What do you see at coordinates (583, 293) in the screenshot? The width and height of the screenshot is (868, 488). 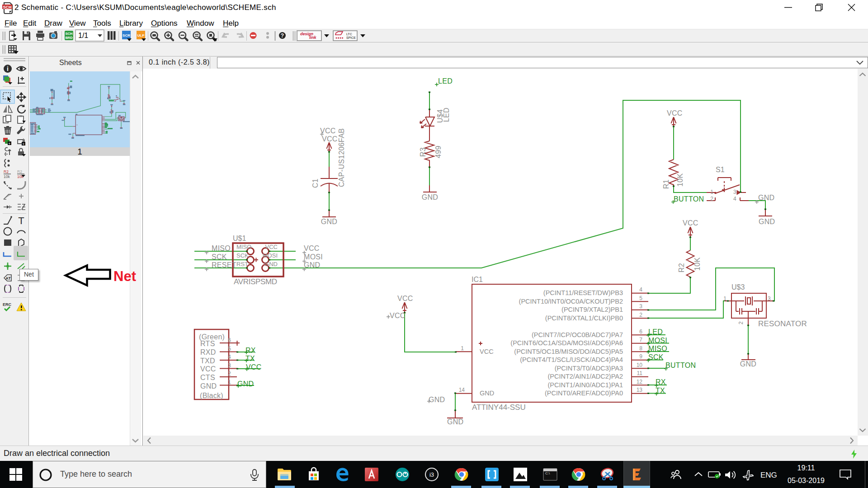 I see `svg-text: (PCINT11/RESET/DW)PB3` at bounding box center [583, 293].